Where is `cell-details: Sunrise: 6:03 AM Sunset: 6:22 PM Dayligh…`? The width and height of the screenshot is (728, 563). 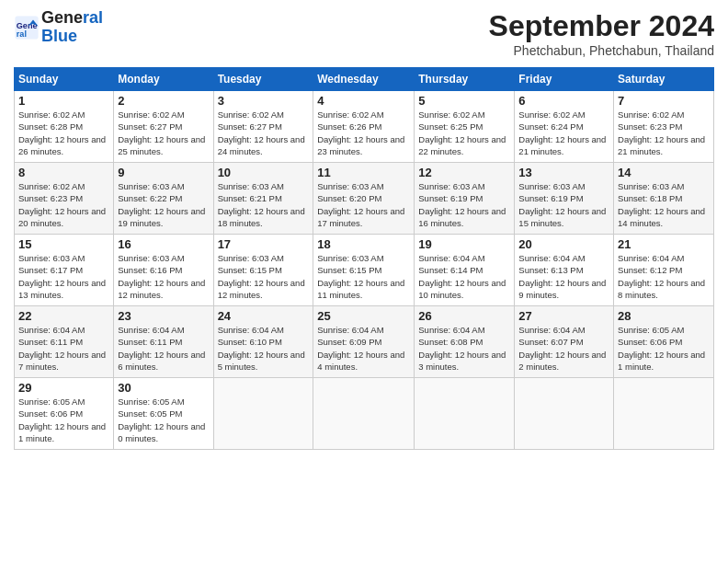
cell-details: Sunrise: 6:03 AM Sunset: 6:22 PM Dayligh… is located at coordinates (164, 204).